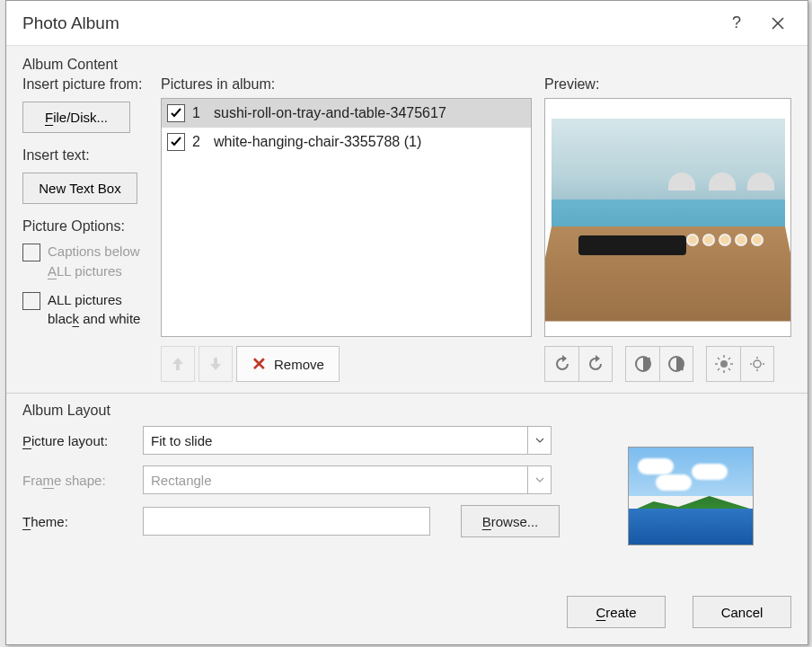 This screenshot has height=647, width=812. What do you see at coordinates (216, 364) in the screenshot?
I see `move-down-button` at bounding box center [216, 364].